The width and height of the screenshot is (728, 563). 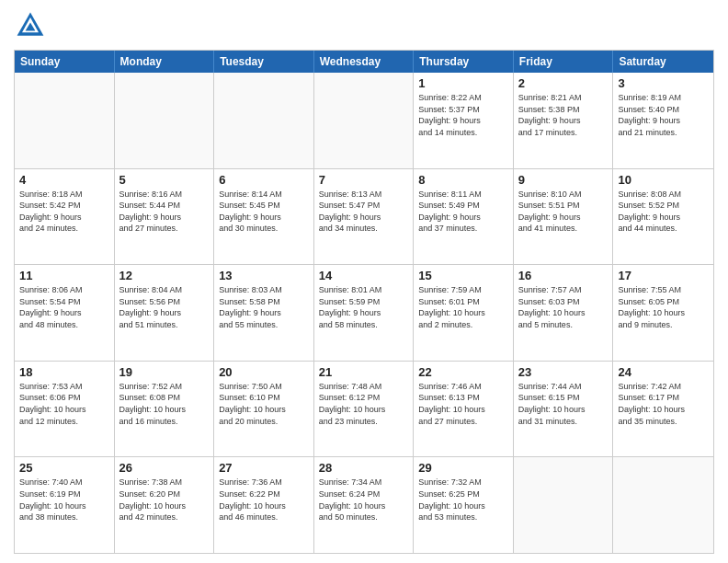 I want to click on day-info: Sunrise: 7:34 AM Sunset: 6:24 PM Dayligh…, so click(x=364, y=500).